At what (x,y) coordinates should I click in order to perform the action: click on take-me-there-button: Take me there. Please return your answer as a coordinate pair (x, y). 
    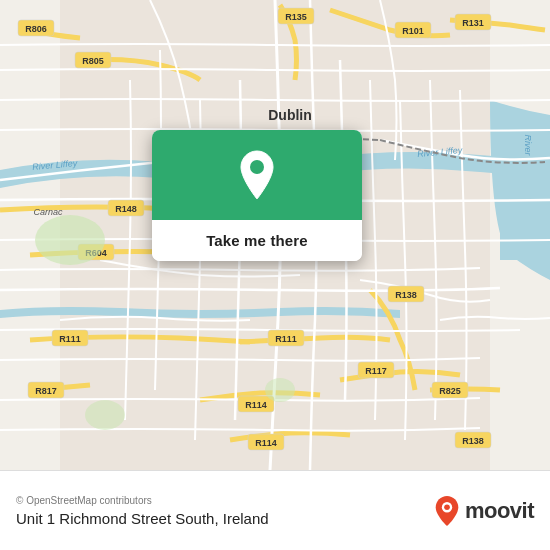
    Looking at the image, I should click on (257, 240).